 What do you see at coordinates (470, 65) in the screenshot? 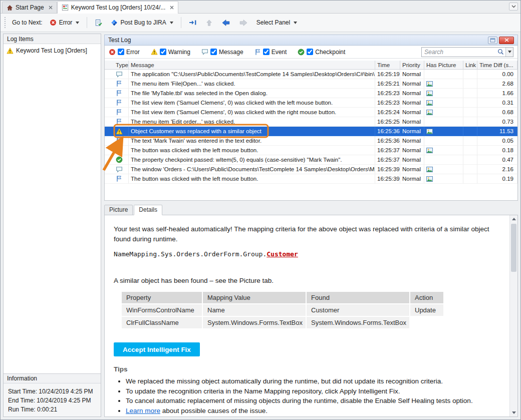
I see `column-header: Link` at bounding box center [470, 65].